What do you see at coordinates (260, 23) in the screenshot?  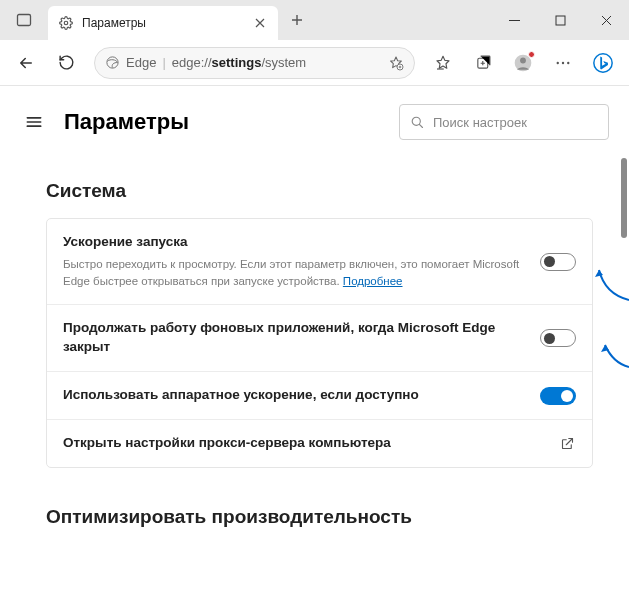 I see `tab-close-button` at bounding box center [260, 23].